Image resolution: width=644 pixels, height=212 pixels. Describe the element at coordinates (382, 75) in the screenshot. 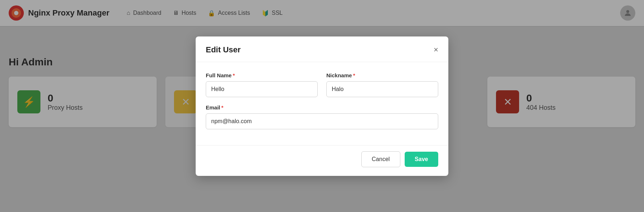

I see `nickname-label: Nickname*` at that location.